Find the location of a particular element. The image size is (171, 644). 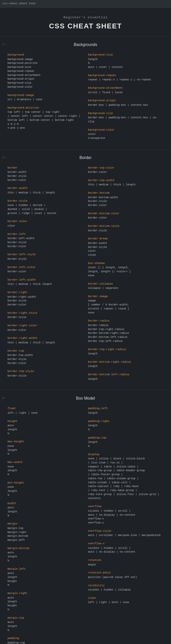

header-title: CSS CHEAT SHEET is located at coordinates (86, 26).